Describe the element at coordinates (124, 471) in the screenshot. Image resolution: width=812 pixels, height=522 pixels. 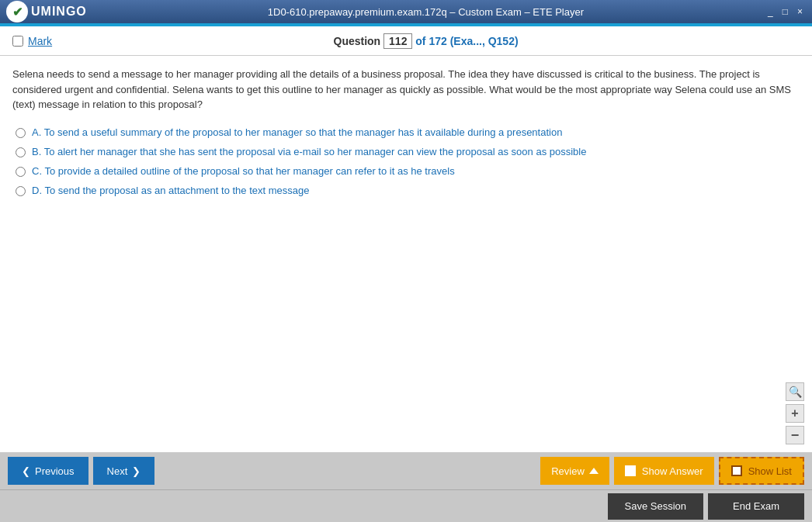
I see `next-button: Next` at that location.